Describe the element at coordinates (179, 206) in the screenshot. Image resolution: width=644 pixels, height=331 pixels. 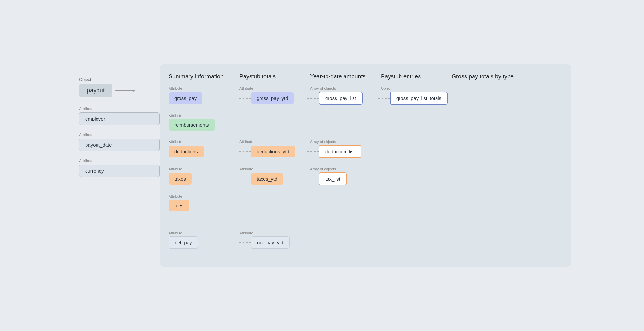
I see `fees-node: fees` at that location.